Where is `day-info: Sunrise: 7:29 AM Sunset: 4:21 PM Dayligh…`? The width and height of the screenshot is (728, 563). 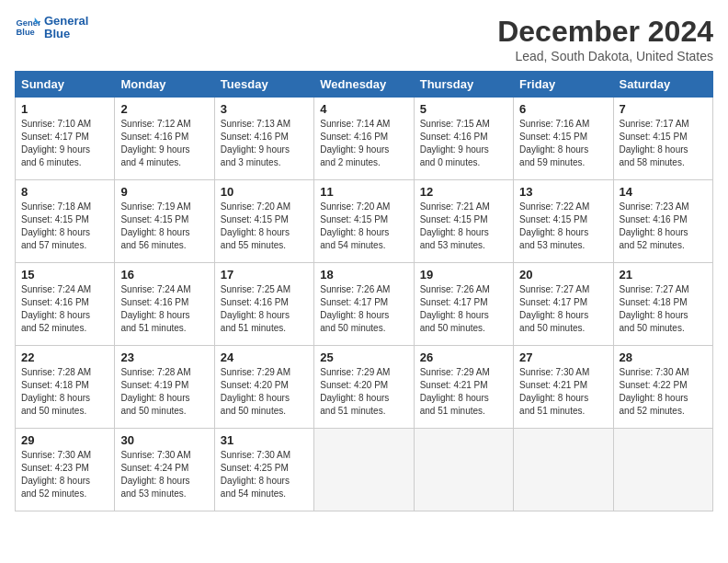
day-info: Sunrise: 7:29 AM Sunset: 4:21 PM Dayligh… is located at coordinates (463, 392).